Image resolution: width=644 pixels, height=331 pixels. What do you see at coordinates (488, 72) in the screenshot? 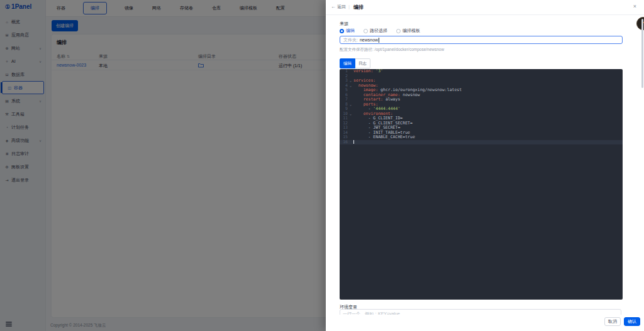
I see `code-text: version: '3'` at bounding box center [488, 72].